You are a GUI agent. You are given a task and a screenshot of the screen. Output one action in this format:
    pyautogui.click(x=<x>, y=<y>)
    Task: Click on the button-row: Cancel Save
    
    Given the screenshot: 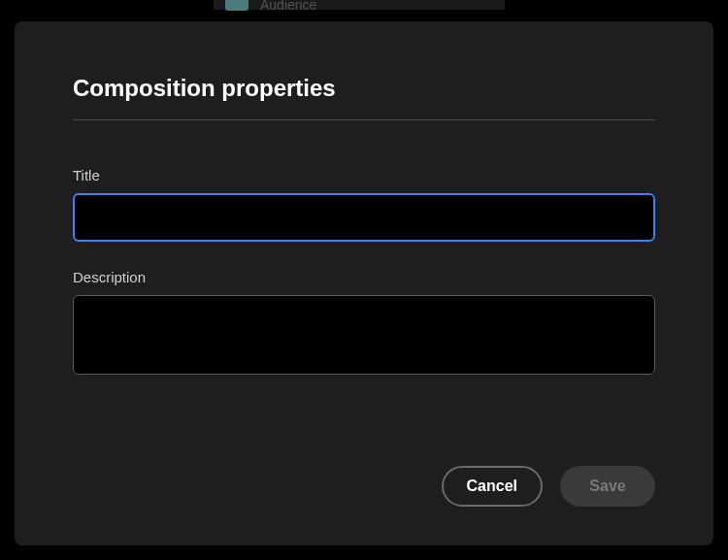 What is the action you would take?
    pyautogui.click(x=364, y=477)
    